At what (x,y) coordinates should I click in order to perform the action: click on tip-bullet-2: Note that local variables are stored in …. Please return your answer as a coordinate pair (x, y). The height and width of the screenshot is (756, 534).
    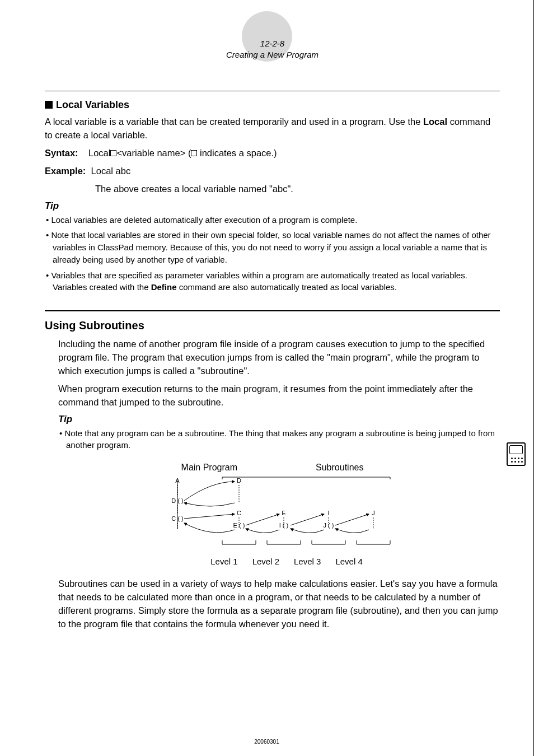
    Looking at the image, I should click on (272, 248).